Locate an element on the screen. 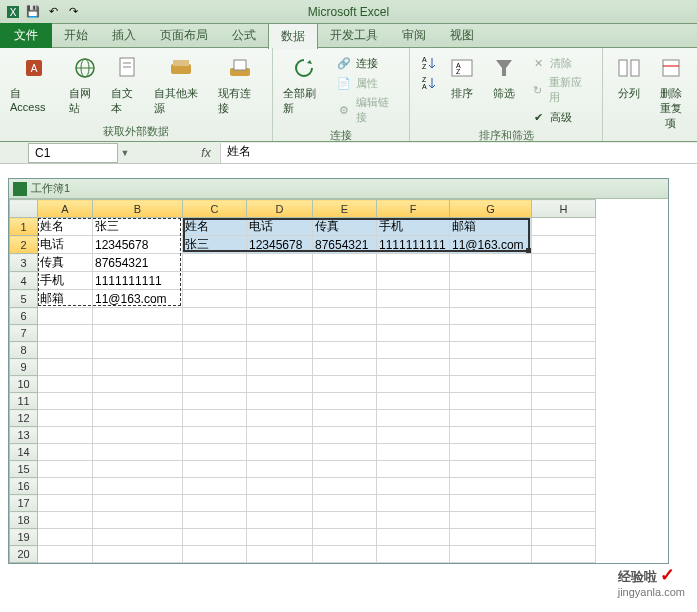 Image resolution: width=697 pixels, height=612 pixels. tab-home: 开始 is located at coordinates (76, 36).